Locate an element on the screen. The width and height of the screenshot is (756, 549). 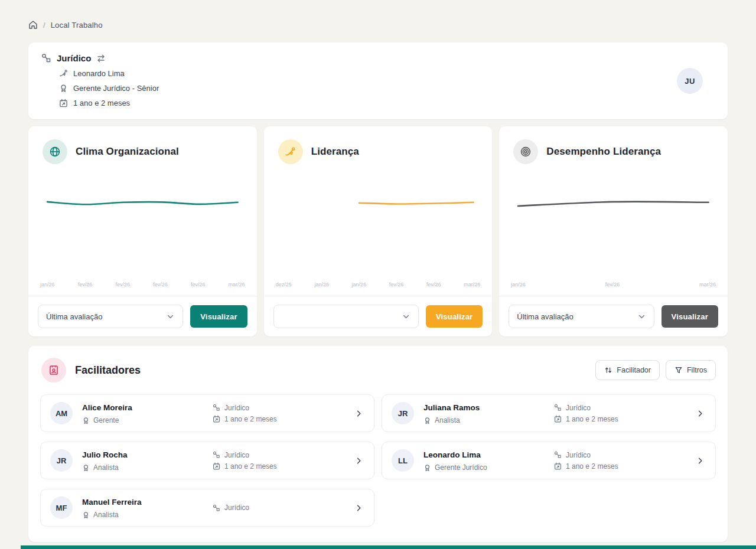
breadcrumb-item-local-trabalho: Local Trabalho is located at coordinates (77, 25).